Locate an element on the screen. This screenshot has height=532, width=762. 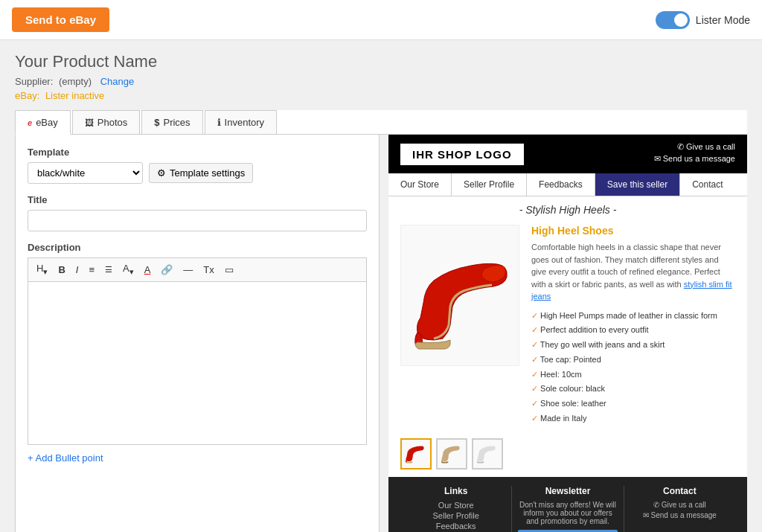
ebay-status-line: eBay: Lister inactive is located at coordinates (381, 95).